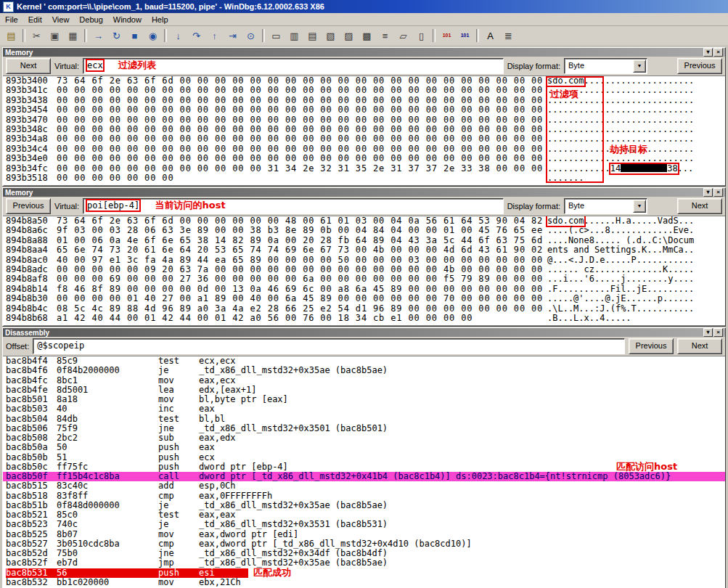  I want to click on hex-cell: 00 00 00 00 00 09 20 63 7a 00 00 00 00 0…, so click(302, 270).